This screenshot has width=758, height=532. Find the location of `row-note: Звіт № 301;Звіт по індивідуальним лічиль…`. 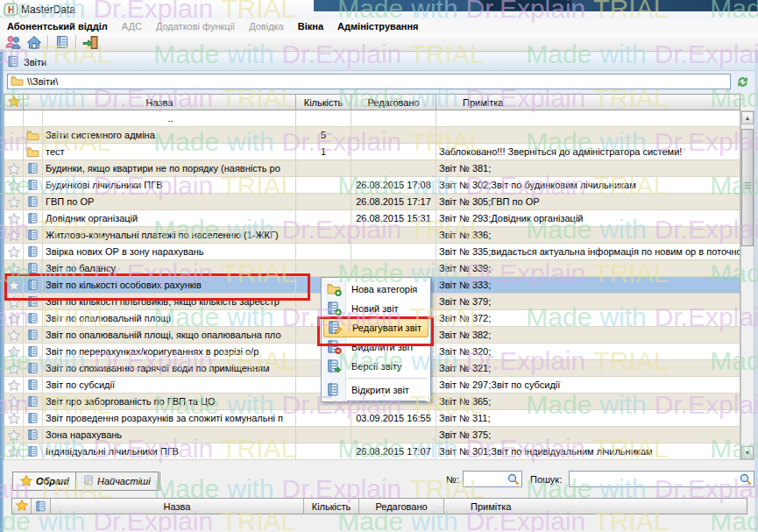

row-note: Звіт № 301;Звіт по індивідуальним лічиль… is located at coordinates (588, 451).